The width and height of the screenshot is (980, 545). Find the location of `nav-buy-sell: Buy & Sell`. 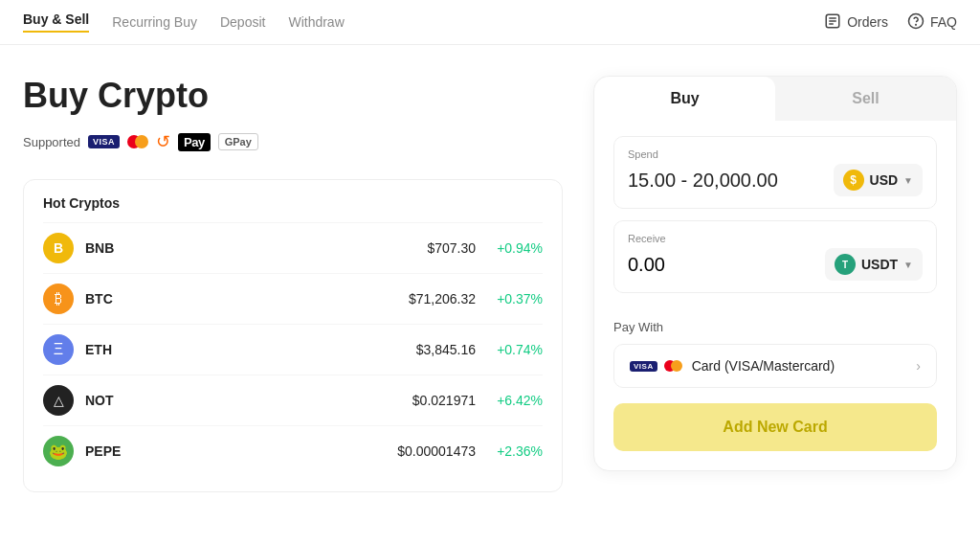

nav-buy-sell: Buy & Sell is located at coordinates (56, 22).